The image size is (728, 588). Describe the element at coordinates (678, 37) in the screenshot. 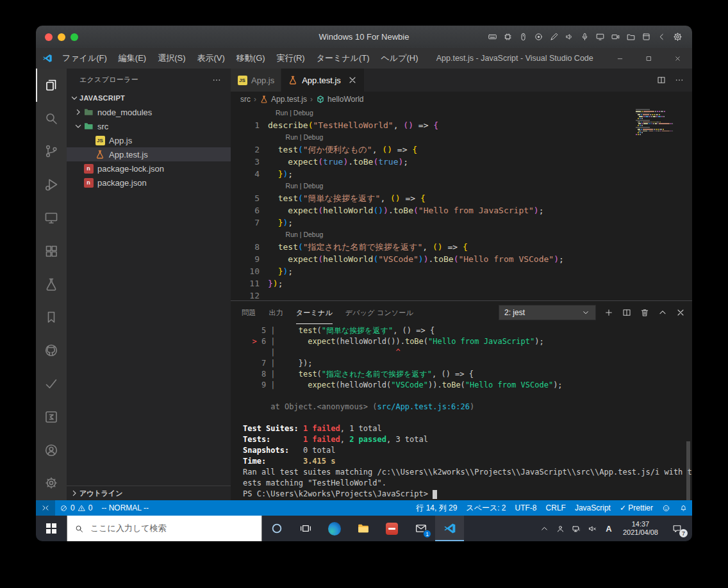

I see `gear-icon` at that location.